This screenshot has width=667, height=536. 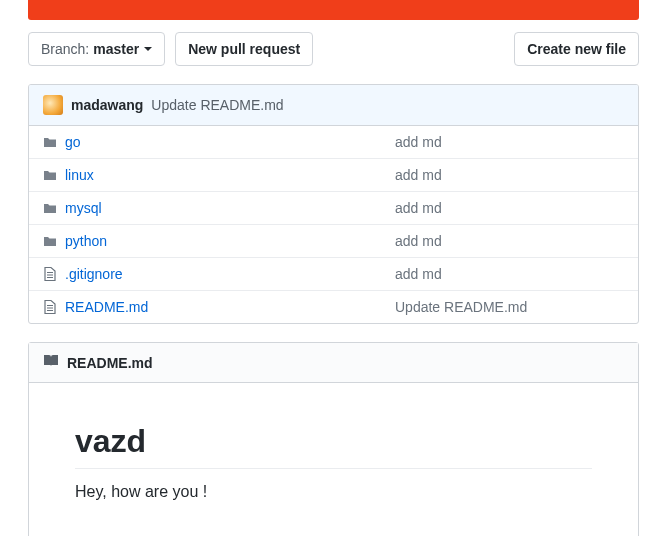 I want to click on file-commit-message: Update README.md, so click(x=510, y=307).